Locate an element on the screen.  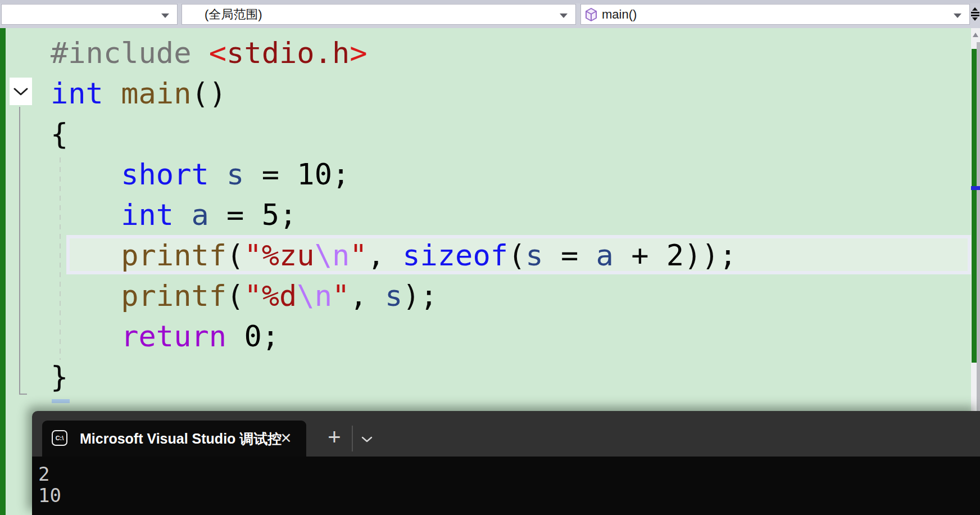
member-dropdown-value: main() is located at coordinates (619, 15).